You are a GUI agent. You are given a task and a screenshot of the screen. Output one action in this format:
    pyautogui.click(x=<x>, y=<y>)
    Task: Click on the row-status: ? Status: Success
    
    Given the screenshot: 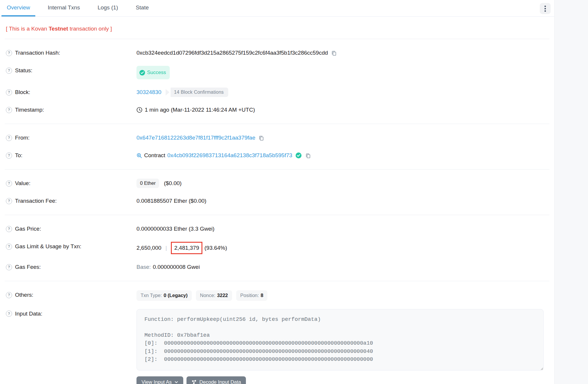 What is the action you would take?
    pyautogui.click(x=277, y=73)
    